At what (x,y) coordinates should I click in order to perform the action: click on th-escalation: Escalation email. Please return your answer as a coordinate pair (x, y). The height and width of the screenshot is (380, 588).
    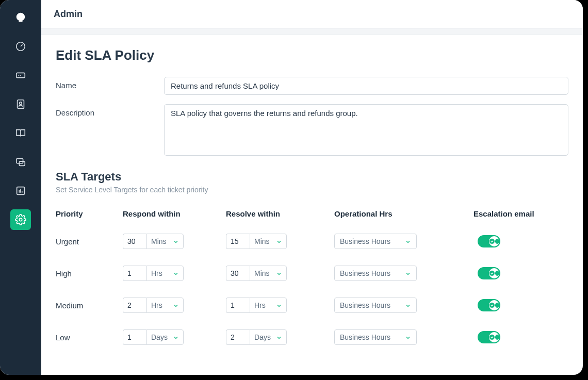
    Looking at the image, I should click on (521, 213).